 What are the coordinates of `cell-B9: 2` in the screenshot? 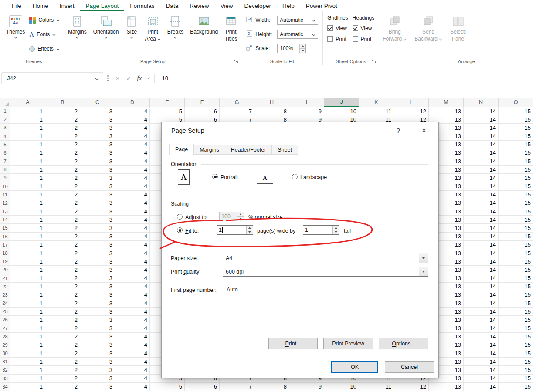 It's located at (63, 178).